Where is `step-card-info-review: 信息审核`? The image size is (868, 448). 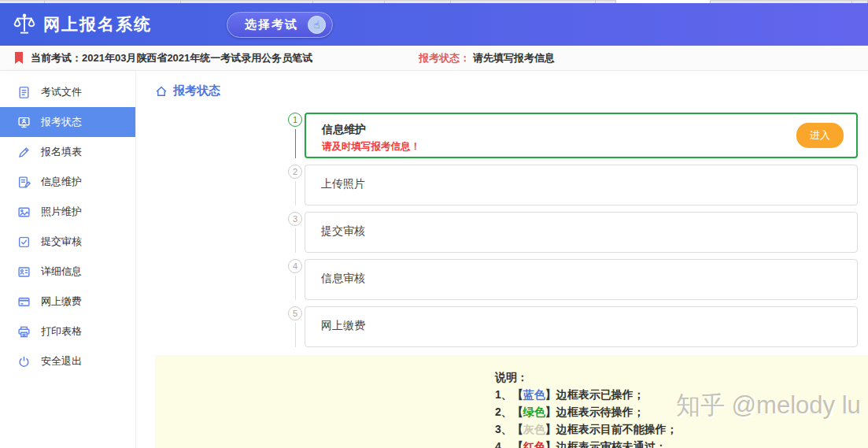
step-card-info-review: 信息审核 is located at coordinates (581, 280).